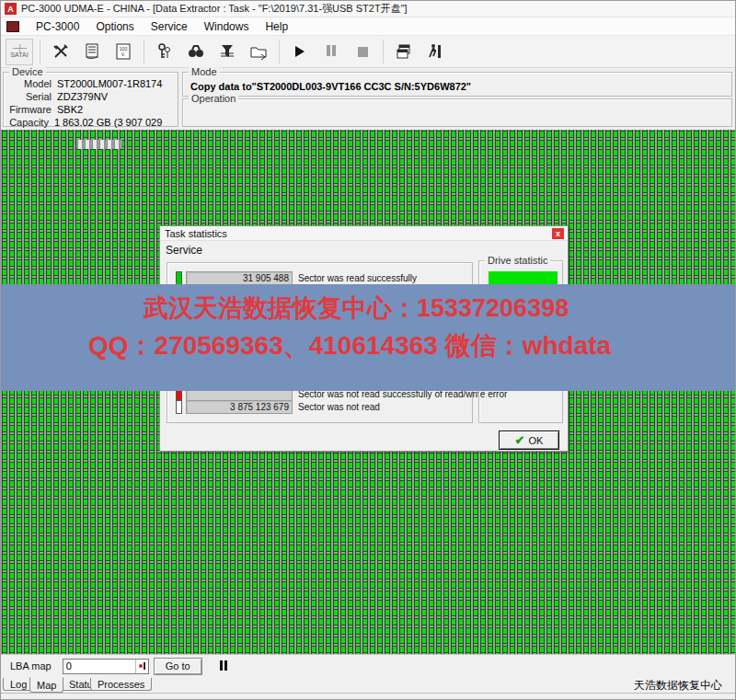 The height and width of the screenshot is (700, 736). I want to click on stat-row-read-ok: 31 905 488 Sector was read successfully, so click(296, 278).